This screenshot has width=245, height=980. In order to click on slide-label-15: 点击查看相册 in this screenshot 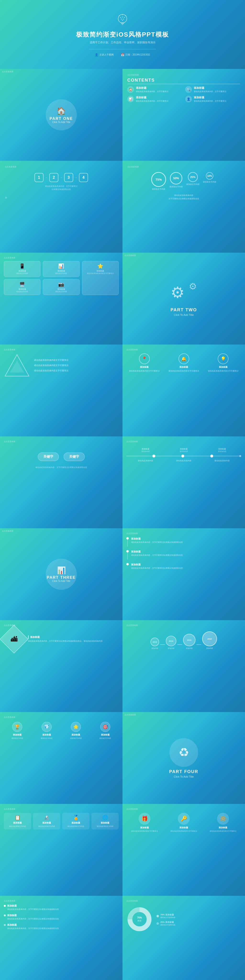, I will do `click(61, 718)`.